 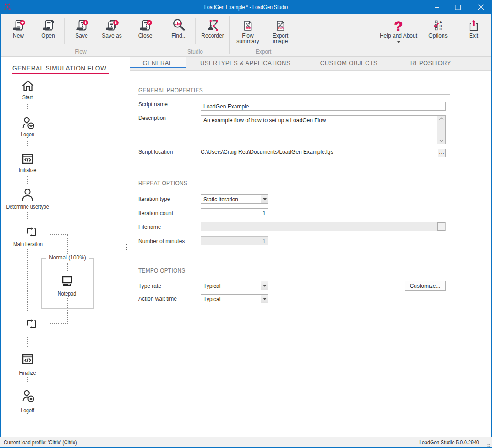 What do you see at coordinates (248, 28) in the screenshot?
I see `svg-text: PDF` at bounding box center [248, 28].